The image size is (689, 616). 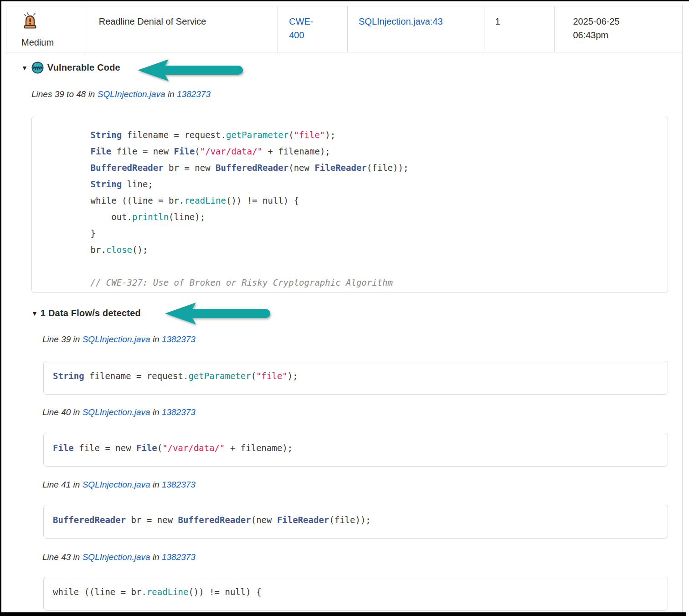 I want to click on flow-meta: Line 40 in SQLInjection.java in 1382373, so click(x=119, y=412).